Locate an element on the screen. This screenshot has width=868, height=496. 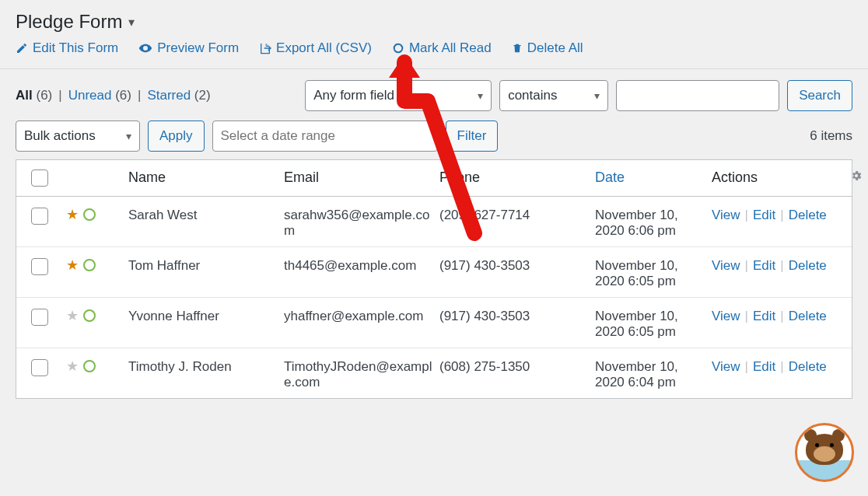
tab-starred: Starred (2) is located at coordinates (179, 96).